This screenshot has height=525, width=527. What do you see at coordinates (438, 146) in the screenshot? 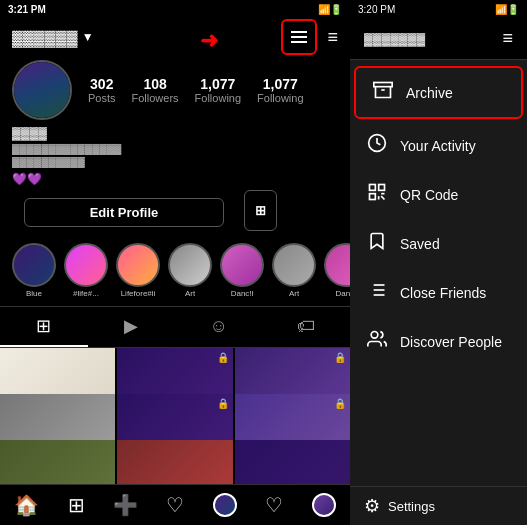
I see `activity-label: Your Activity` at bounding box center [438, 146].